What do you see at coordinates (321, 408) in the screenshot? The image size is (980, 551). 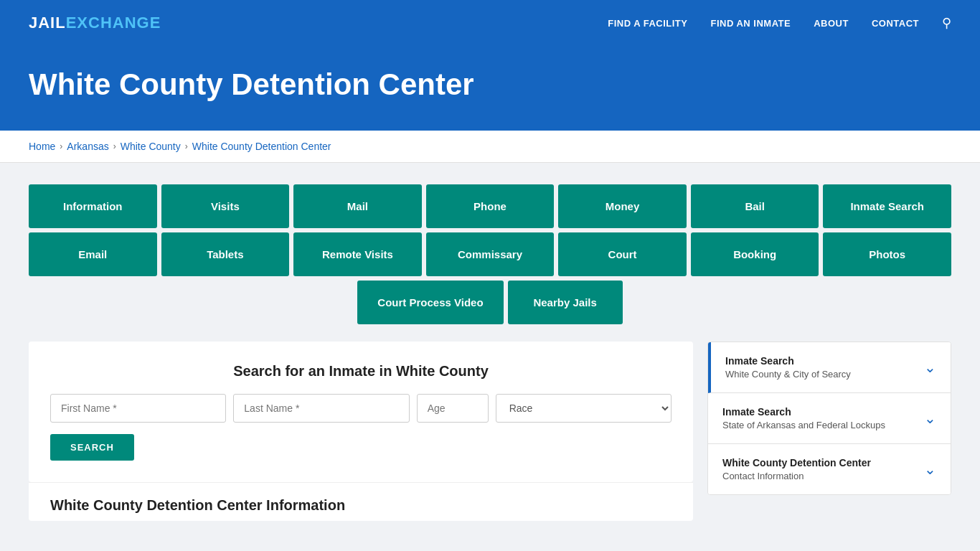 I see `last-name-input` at bounding box center [321, 408].